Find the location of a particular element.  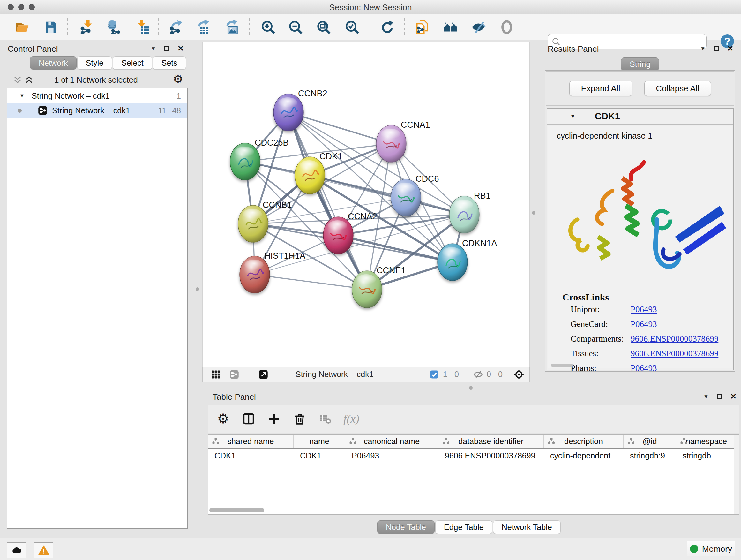

table-vscrollbar is located at coordinates (736, 475).